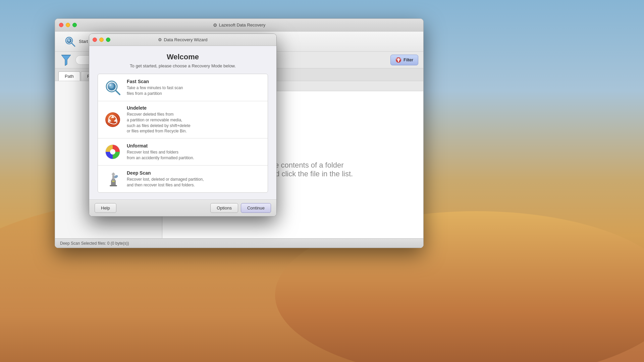 The height and width of the screenshot is (362, 644). I want to click on welcome-subtitle: To get started, please choose a Recovery…, so click(183, 66).